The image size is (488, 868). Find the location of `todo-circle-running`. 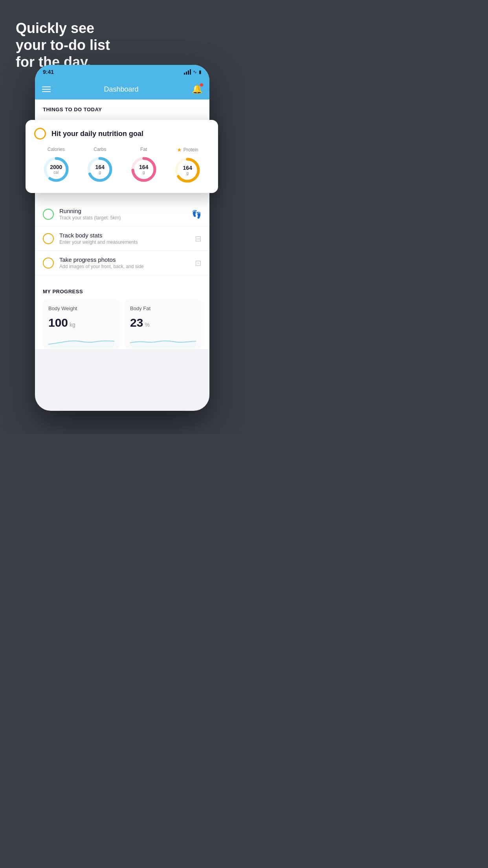

todo-circle-running is located at coordinates (48, 214).